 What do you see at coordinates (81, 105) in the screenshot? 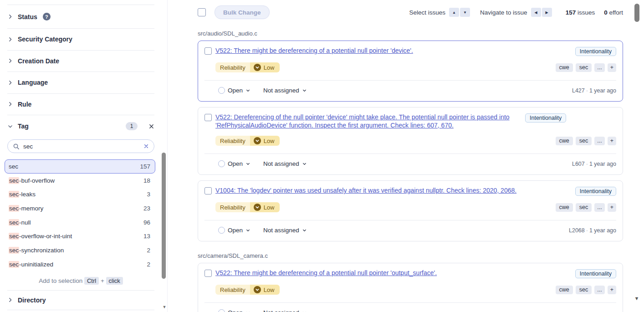
I see `facet-rule: Rule` at bounding box center [81, 105].